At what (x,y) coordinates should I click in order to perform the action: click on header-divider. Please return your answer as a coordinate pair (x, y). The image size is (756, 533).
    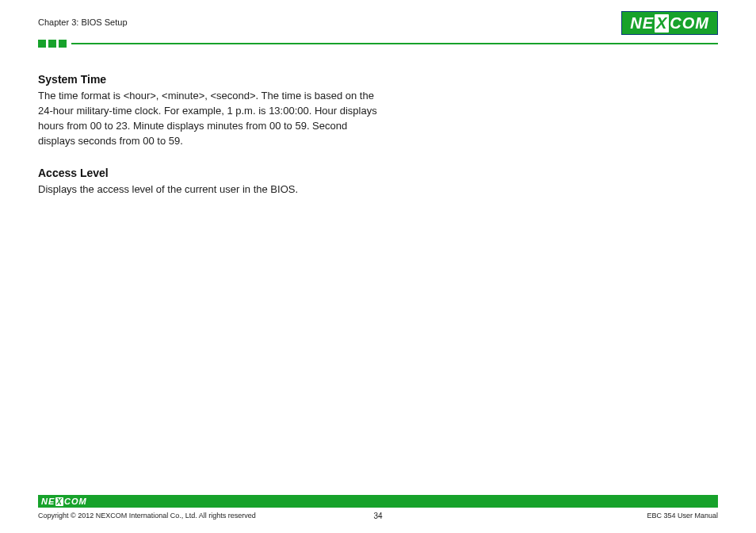
    Looking at the image, I should click on (378, 44).